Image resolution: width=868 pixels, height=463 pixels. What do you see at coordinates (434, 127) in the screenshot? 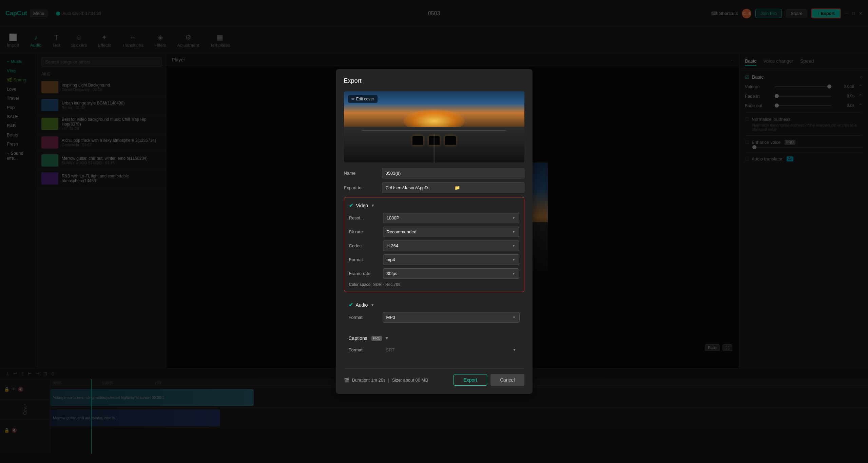
I see `modal-preview: ✏ Edit cover` at bounding box center [434, 127].